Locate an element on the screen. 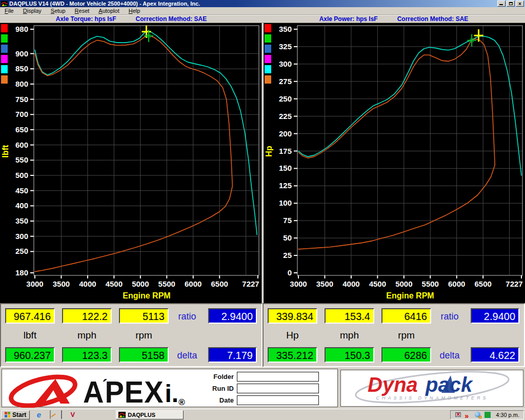 This screenshot has width=525, height=420. quick-launch-bar: e V is located at coordinates (62, 414).